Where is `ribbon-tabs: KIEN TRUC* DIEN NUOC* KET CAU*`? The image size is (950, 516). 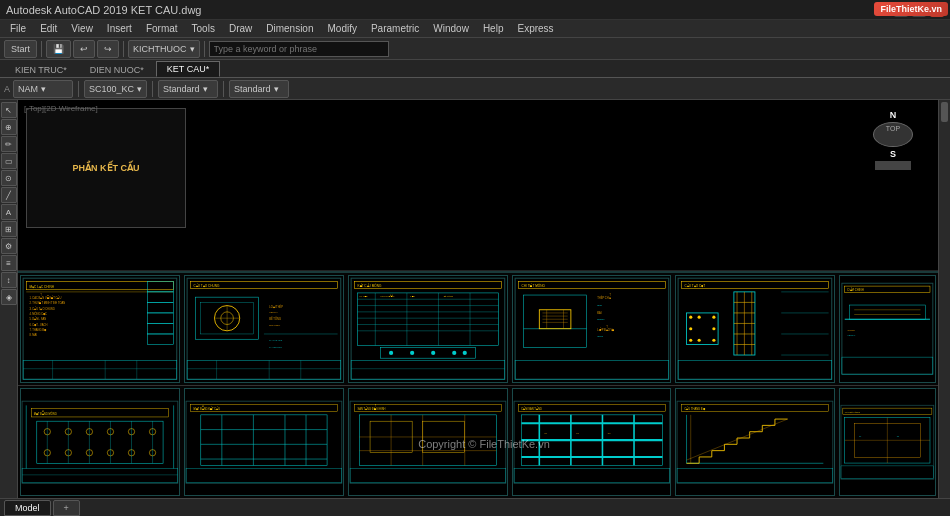
ribbon-tabs: KIEN TRUC* DIEN NUOC* KET CAU* is located at coordinates (475, 69).